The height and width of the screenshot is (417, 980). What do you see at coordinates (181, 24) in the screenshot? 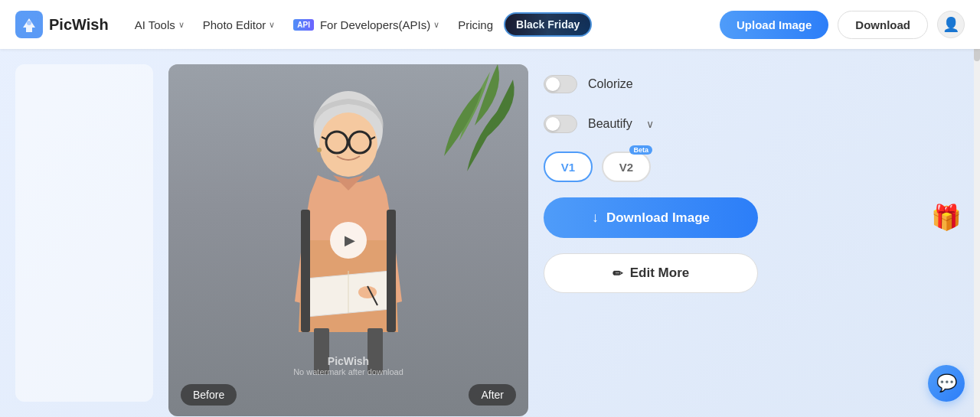
I see `ai-tools-chevron-icon: ∨` at bounding box center [181, 24].